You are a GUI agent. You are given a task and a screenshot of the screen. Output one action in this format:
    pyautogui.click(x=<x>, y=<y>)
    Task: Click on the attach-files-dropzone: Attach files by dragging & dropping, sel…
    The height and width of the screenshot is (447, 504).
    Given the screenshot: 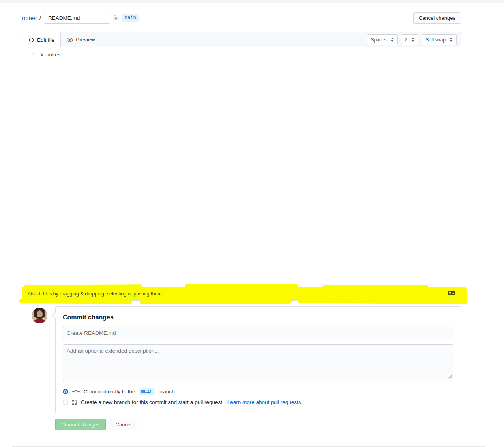 What is the action you would take?
    pyautogui.click(x=242, y=293)
    